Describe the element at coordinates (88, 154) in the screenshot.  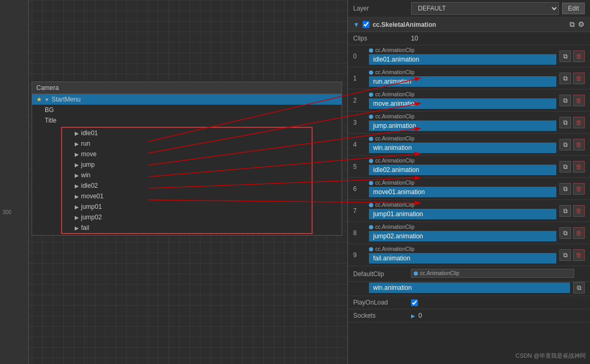
I see `move-label: move` at that location.